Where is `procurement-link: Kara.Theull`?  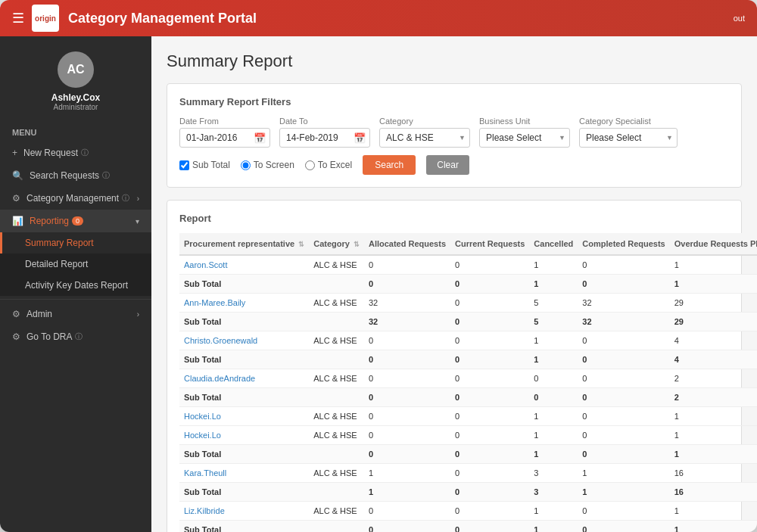 procurement-link: Kara.Theull is located at coordinates (205, 473).